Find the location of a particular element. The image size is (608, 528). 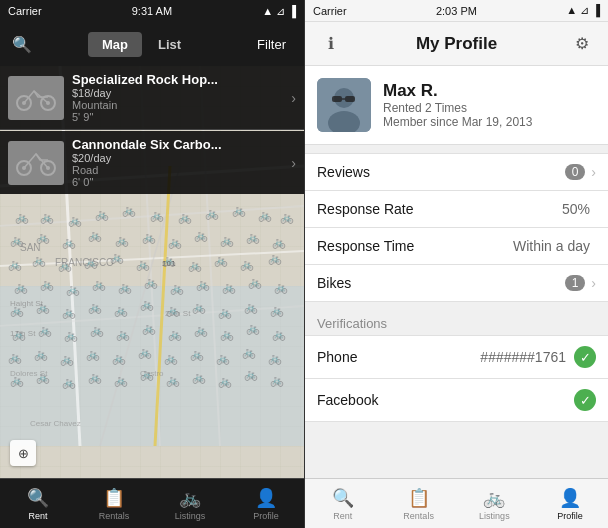

profile-member: Member since Mar 19, 2013 is located at coordinates (458, 122).